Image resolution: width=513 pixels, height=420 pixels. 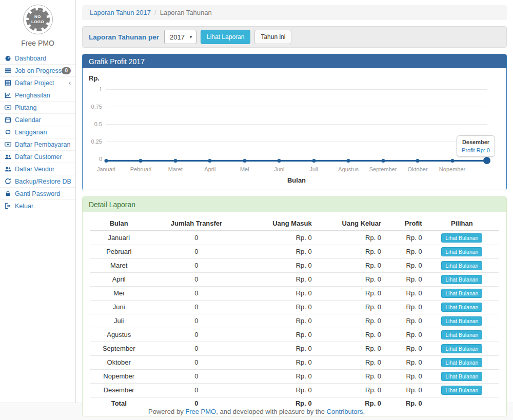 What do you see at coordinates (418, 161) in the screenshot?
I see `data-point-oktober` at bounding box center [418, 161].